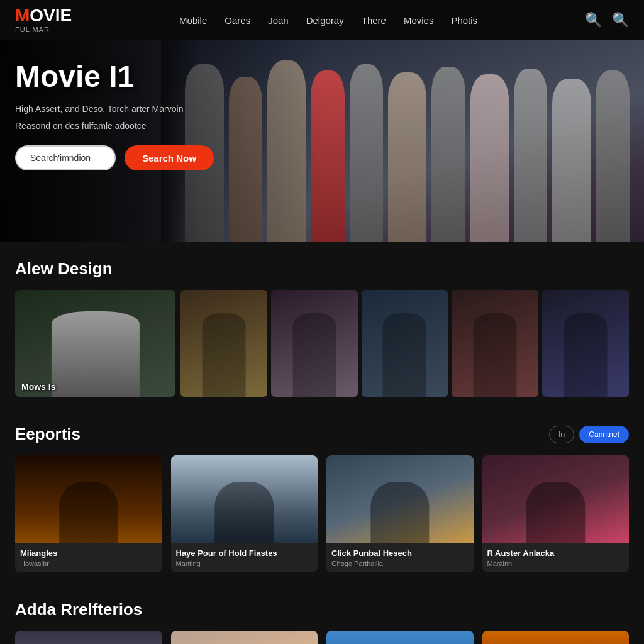  I want to click on hero-desc-2: Reasond on des fulfamle adootce, so click(114, 126).